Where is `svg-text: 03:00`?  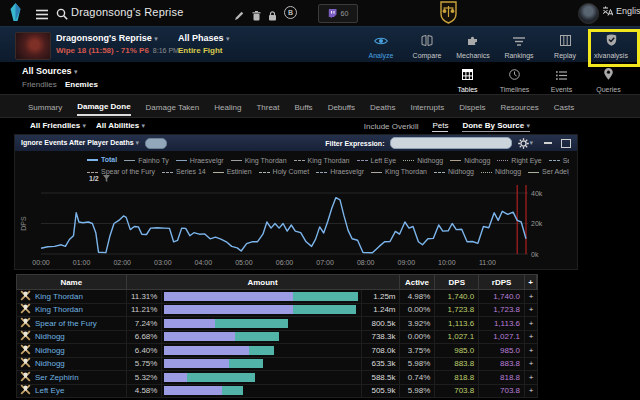 svg-text: 03:00 is located at coordinates (163, 262).